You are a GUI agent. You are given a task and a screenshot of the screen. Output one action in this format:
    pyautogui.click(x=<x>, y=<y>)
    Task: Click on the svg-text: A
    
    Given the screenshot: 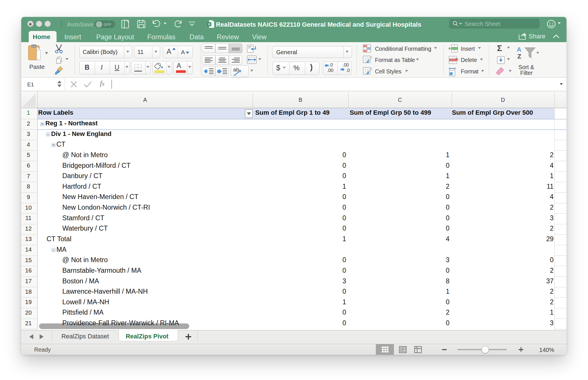 What is the action you would take?
    pyautogui.click(x=519, y=49)
    